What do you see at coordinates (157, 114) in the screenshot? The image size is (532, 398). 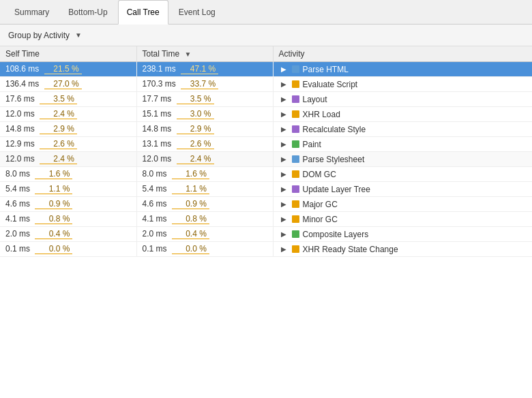 I see `total-time-value: 15.1 ms` at bounding box center [157, 114].